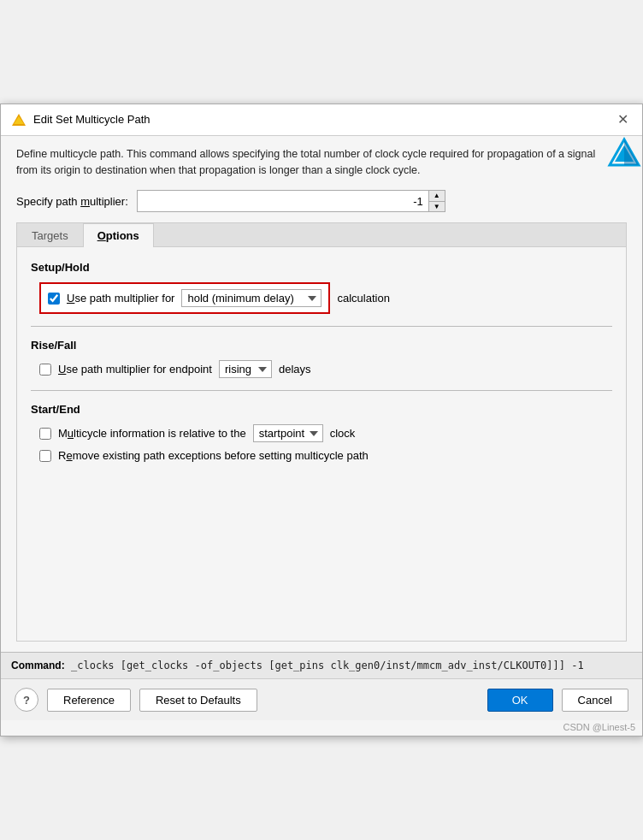  I want to click on start-end-title: Start/End, so click(322, 409).